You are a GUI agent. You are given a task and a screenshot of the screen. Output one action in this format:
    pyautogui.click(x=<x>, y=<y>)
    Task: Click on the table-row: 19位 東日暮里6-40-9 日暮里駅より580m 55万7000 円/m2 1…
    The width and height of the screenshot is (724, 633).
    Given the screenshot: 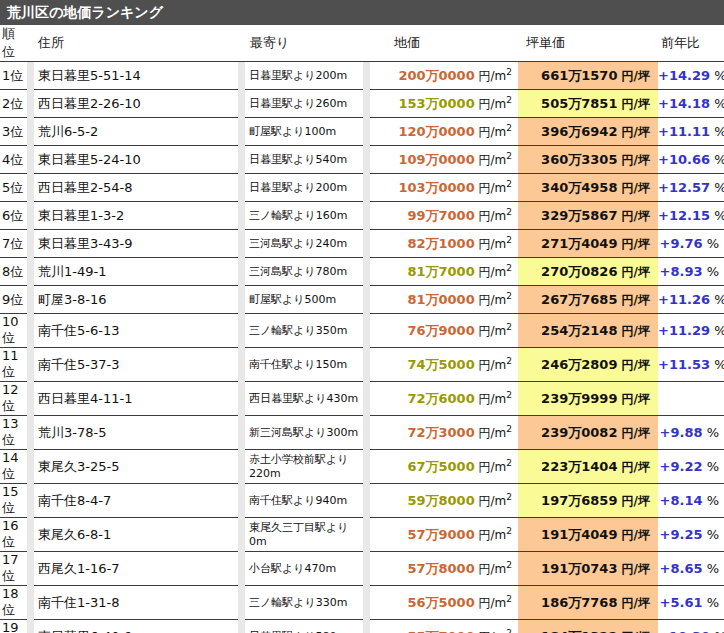 What is the action you would take?
    pyautogui.click(x=362, y=626)
    